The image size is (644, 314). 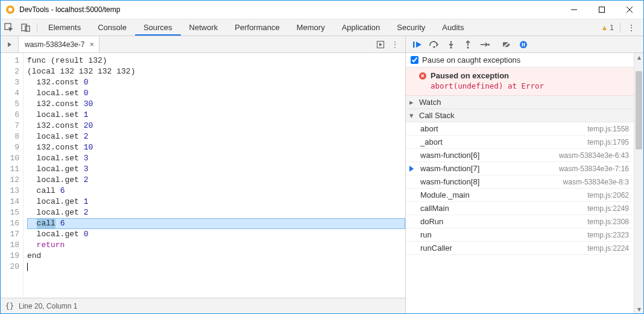 What do you see at coordinates (507, 45) in the screenshot?
I see `deactivate-breakpoints-button` at bounding box center [507, 45].